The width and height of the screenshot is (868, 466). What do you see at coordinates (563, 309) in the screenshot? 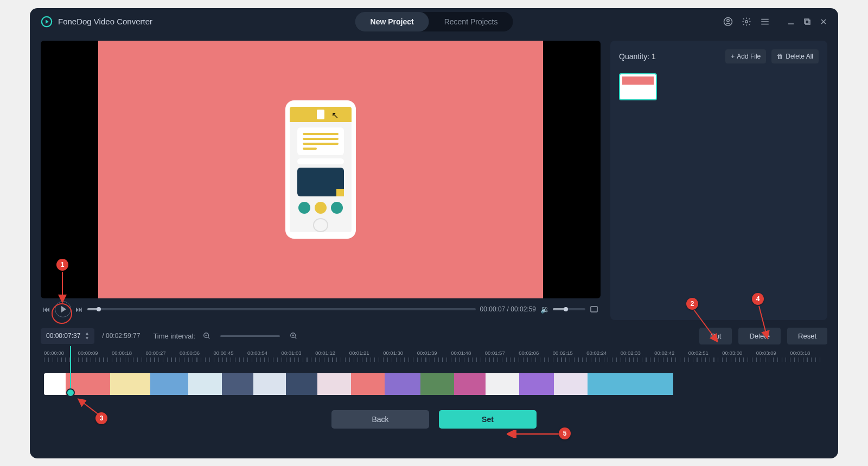
I see `volume-control: 🔉` at bounding box center [563, 309].